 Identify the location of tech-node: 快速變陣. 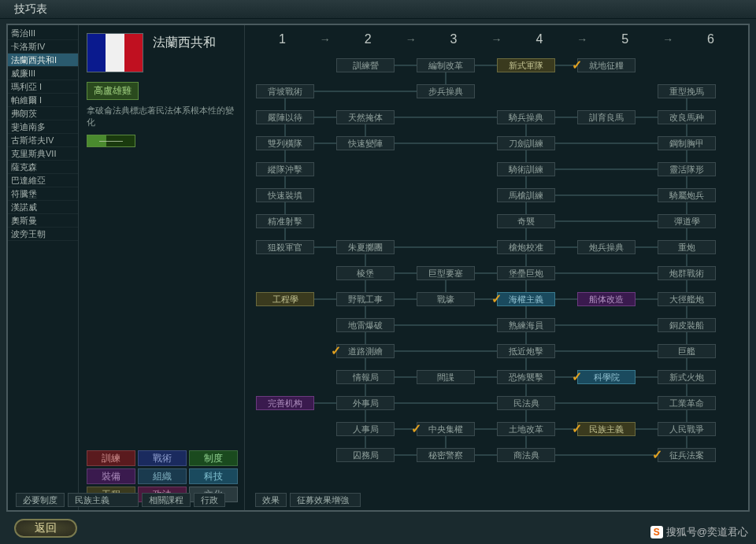
(365, 143).